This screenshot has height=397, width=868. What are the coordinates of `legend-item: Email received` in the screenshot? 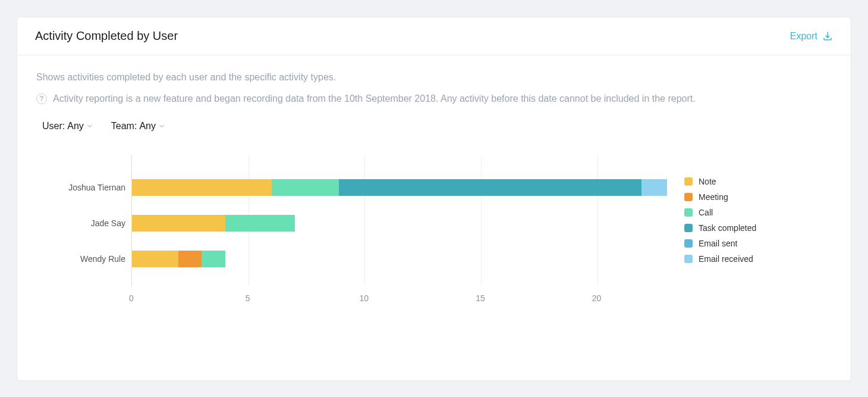 It's located at (721, 259).